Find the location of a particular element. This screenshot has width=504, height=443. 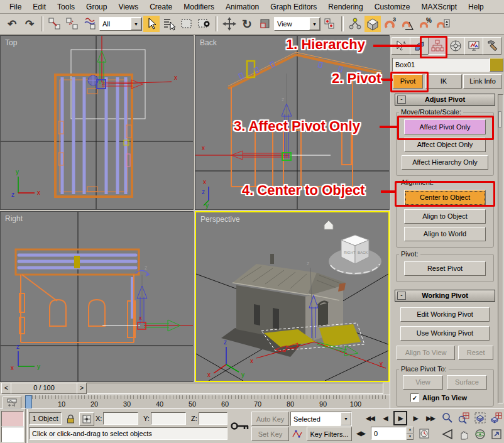

unlink-button is located at coordinates (72, 24).